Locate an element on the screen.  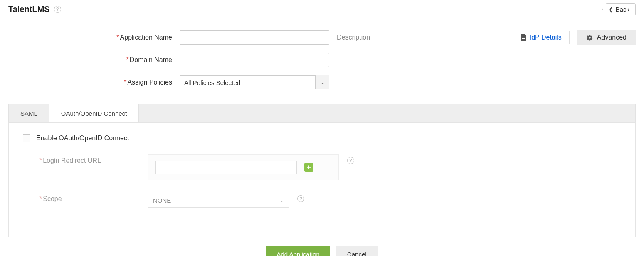
idp-details-link: IdP Details is located at coordinates (541, 37).